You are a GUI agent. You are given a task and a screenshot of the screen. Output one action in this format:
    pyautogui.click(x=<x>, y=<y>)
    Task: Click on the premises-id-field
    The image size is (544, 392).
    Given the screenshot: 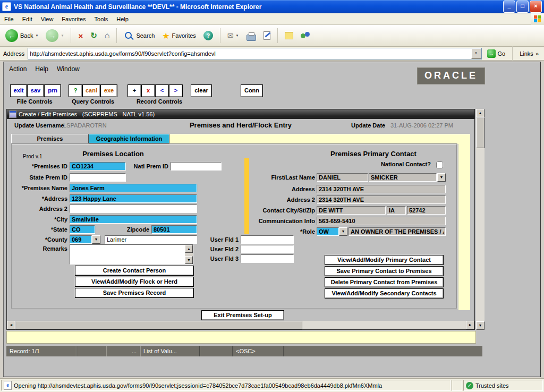 What is the action you would take?
    pyautogui.click(x=98, y=166)
    